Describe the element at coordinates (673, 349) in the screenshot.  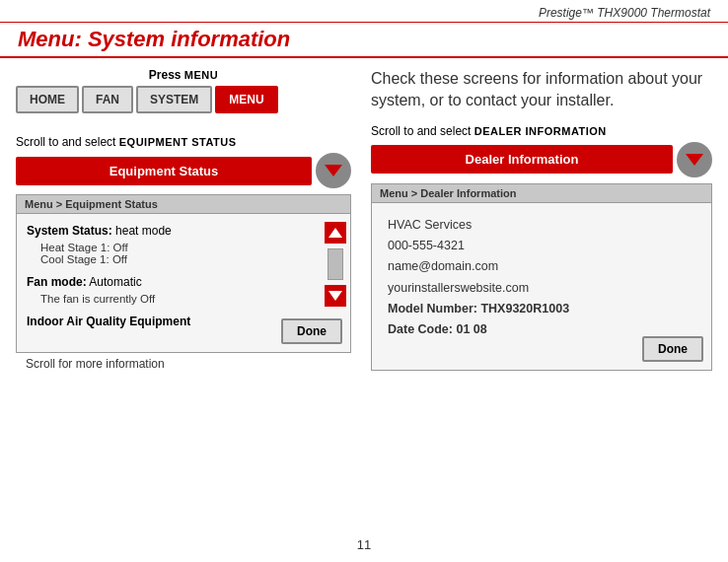
I see `dealer-done-button: Done` at that location.